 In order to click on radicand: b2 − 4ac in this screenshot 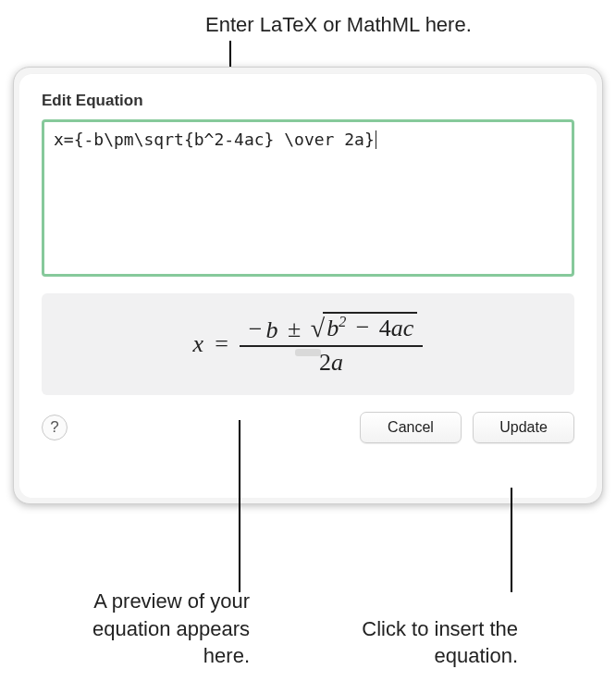, I will do `click(370, 328)`.